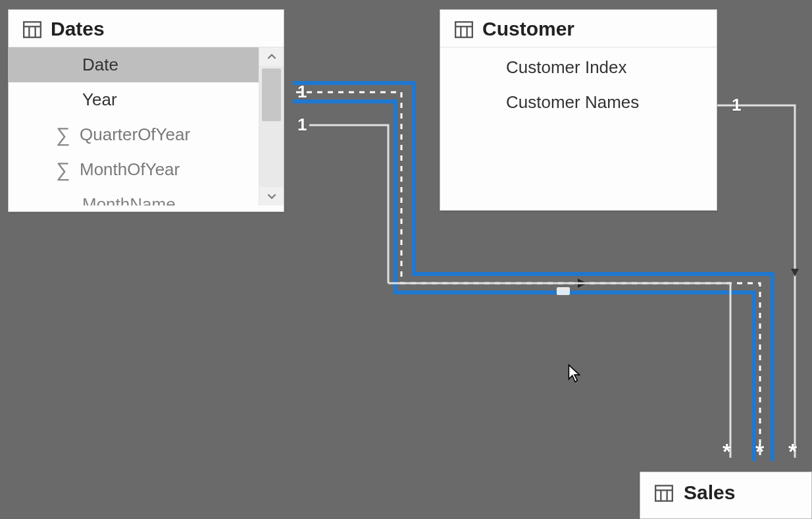  I want to click on field-monthname: MonthName, so click(146, 196).